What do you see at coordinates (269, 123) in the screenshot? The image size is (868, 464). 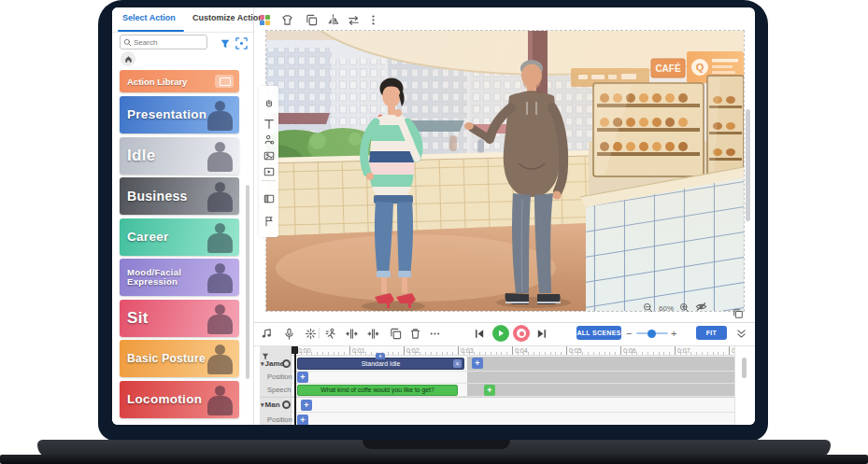 I see `text-tool-button` at bounding box center [269, 123].